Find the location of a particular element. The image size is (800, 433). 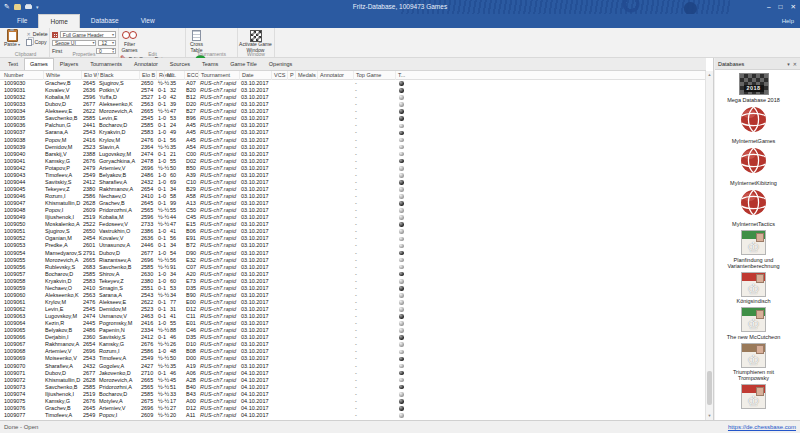

game-row: 1009048Popov,I2609Pridorozhni,A2565½-½55… is located at coordinates (353, 210).